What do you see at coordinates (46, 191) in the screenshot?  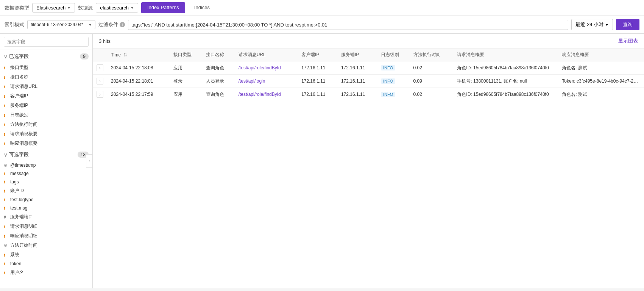 I see `field-item-account-id: t 账户ID` at bounding box center [46, 191].